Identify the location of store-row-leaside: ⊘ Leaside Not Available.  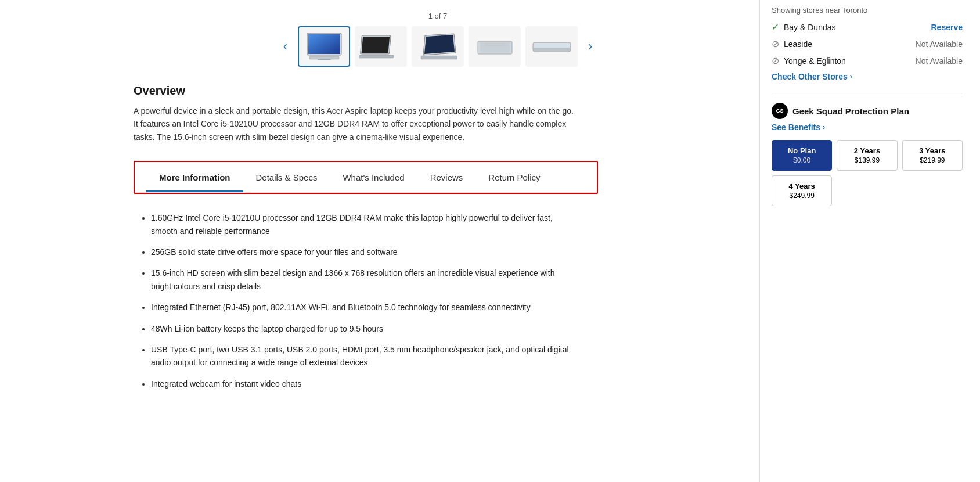
(867, 44).